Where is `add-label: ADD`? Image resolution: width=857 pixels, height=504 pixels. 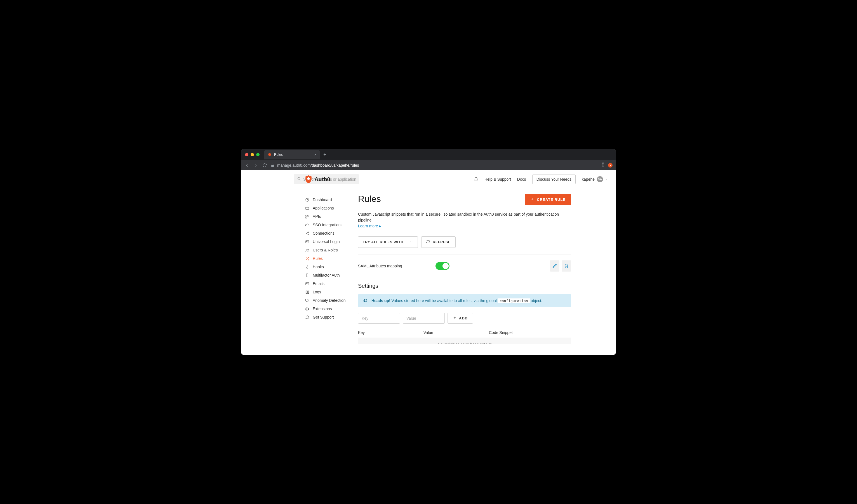 add-label: ADD is located at coordinates (463, 318).